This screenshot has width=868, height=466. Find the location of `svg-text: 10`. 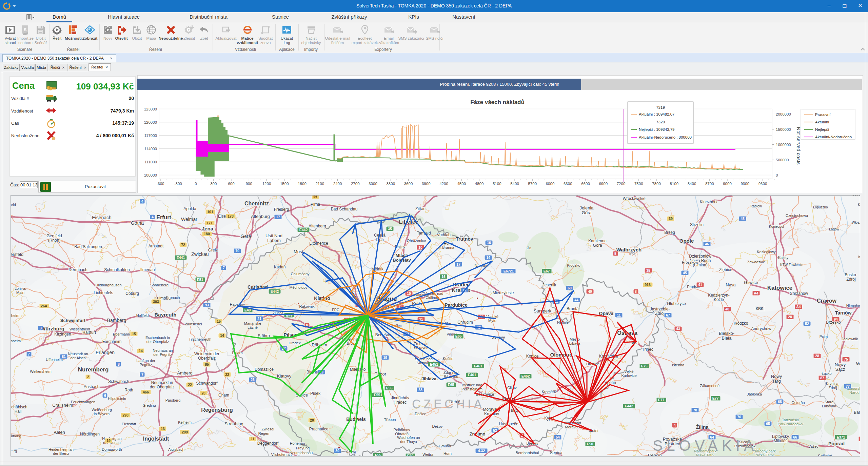

svg-text: 10 is located at coordinates (409, 293).